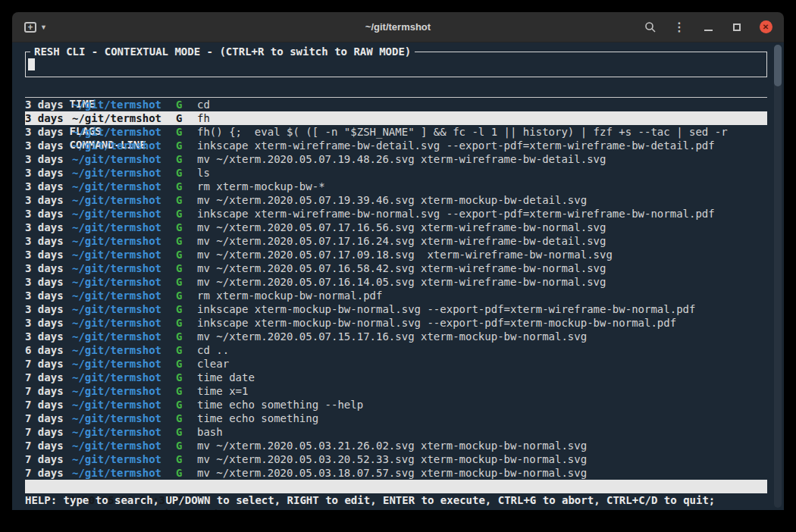  I want to click on row-command: fh() {; eval $( ([ -n "$ZSH_NAME" ] && f…, so click(462, 132).